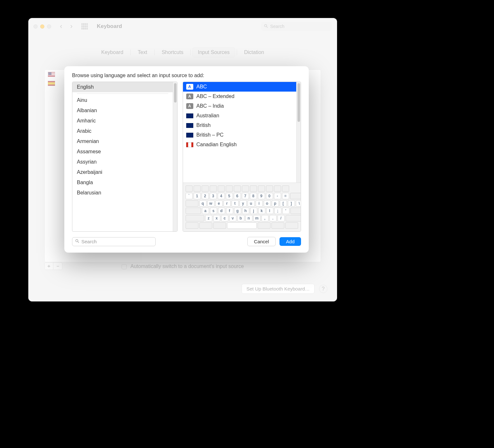  Describe the element at coordinates (242, 157) in the screenshot. I see `source-pane: AABCAABC – ExtendedAABC – IndiaAustralia…` at that location.